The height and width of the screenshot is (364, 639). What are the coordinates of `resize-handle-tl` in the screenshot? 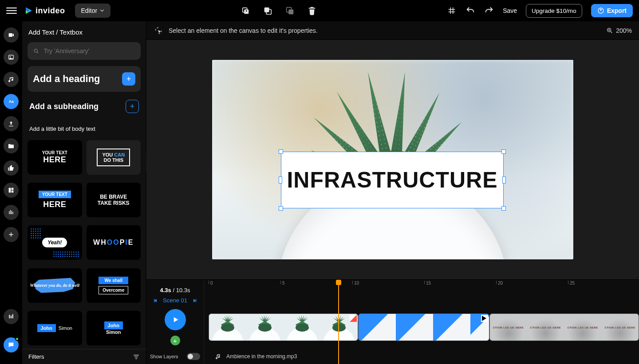 It's located at (281, 152).